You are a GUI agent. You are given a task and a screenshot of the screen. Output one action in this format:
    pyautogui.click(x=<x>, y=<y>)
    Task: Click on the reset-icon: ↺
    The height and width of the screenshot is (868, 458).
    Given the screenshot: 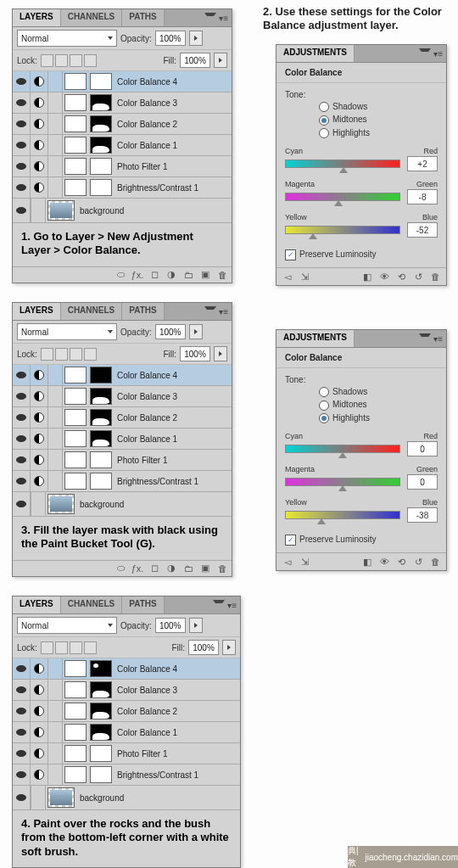 What is the action you would take?
    pyautogui.click(x=418, y=277)
    